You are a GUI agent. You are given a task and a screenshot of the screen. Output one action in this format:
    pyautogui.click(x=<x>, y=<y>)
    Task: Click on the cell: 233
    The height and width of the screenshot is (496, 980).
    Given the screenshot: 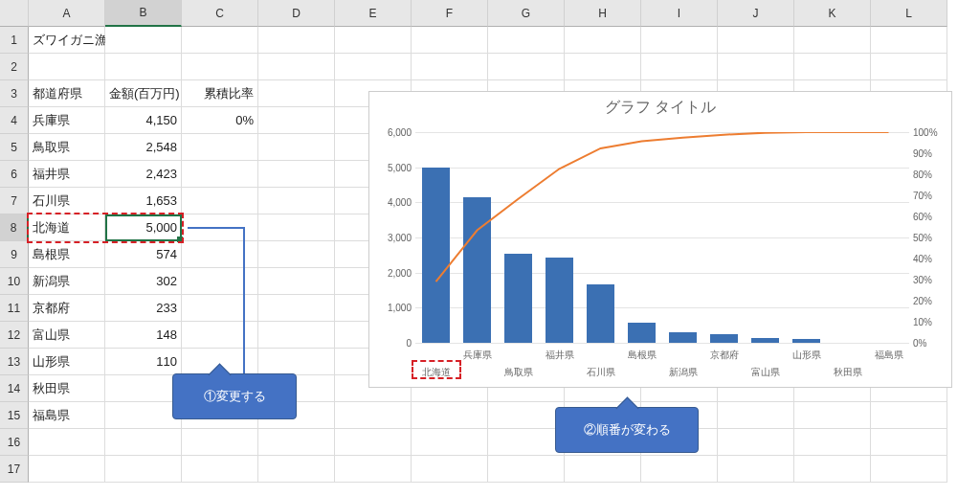 What is the action you would take?
    pyautogui.click(x=144, y=308)
    